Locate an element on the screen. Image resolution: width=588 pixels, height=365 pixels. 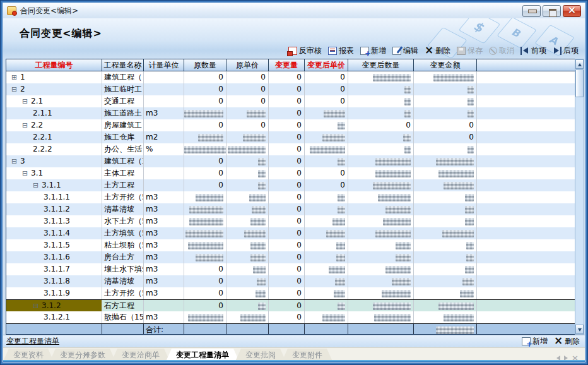
table-row: 3.1.1.2清基清坡m30 is located at coordinates (291, 210).